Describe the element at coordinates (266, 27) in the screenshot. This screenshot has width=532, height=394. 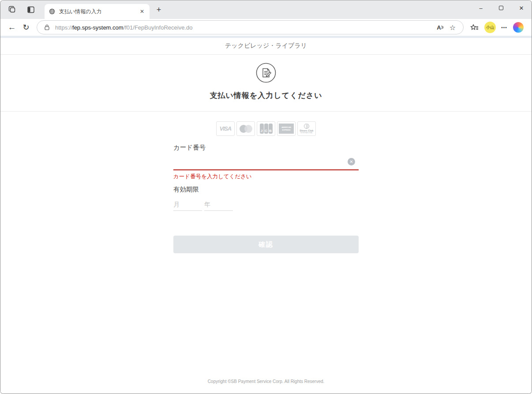
I see `browser-toolbar: ← ↻ https://fep.sps-system.com/f01/FepBu…` at that location.